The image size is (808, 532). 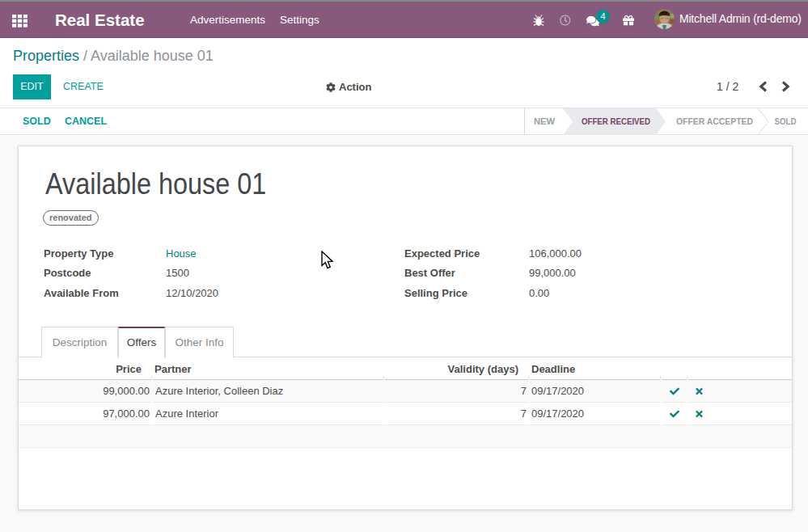 What do you see at coordinates (616, 121) in the screenshot?
I see `svg-text: OFFER RECEIVED` at bounding box center [616, 121].